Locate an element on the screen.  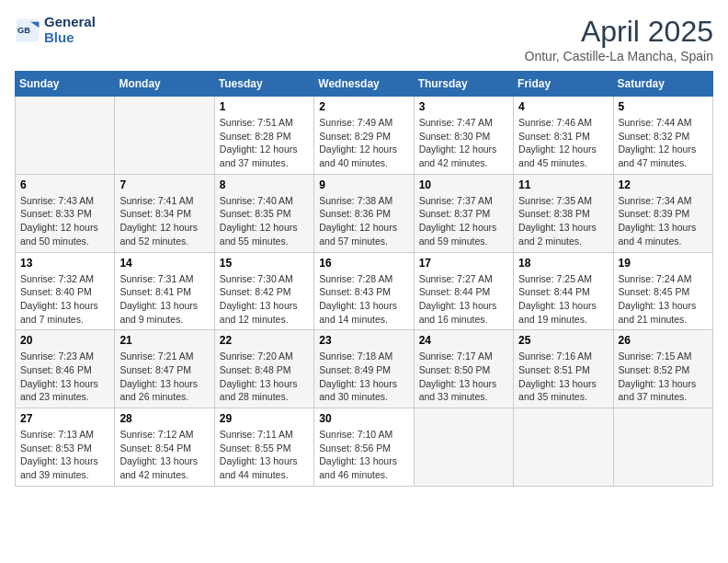
calendar-cell: 25Sunrise: 7:16 AMSunset: 8:51 PMDayligh… is located at coordinates (563, 370).